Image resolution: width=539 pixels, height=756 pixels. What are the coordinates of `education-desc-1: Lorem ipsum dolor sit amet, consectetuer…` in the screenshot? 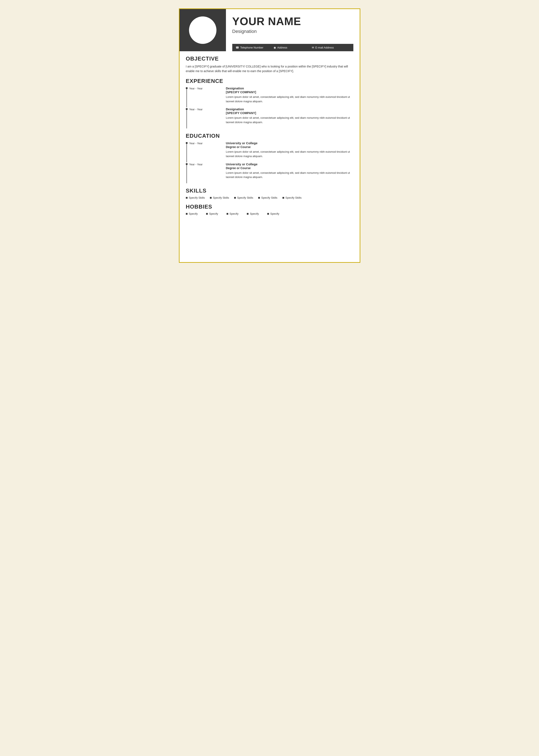 It's located at (290, 154).